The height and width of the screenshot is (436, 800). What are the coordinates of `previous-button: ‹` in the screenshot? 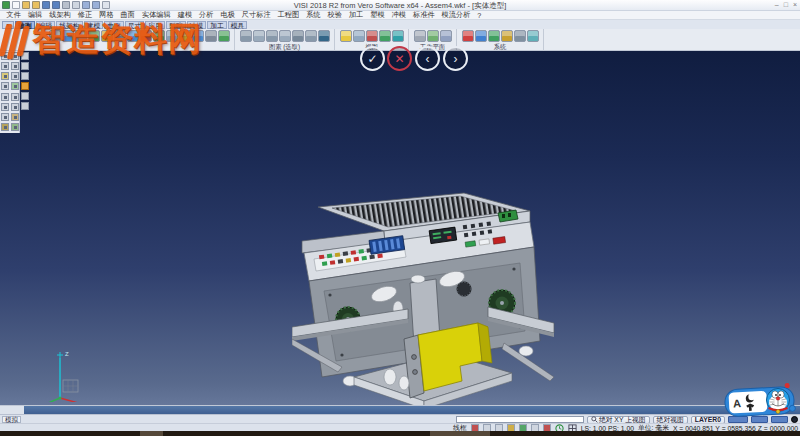 It's located at (428, 58).